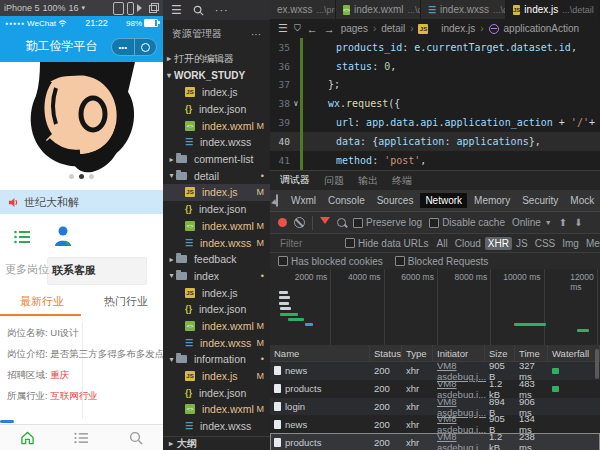  I want to click on column-header-initiator: Initiator, so click(459, 353).